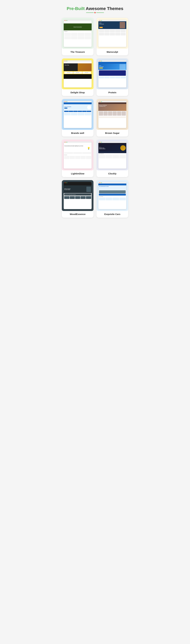  What do you see at coordinates (101, 68) in the screenshot?
I see `protein-btn` at bounding box center [101, 68].